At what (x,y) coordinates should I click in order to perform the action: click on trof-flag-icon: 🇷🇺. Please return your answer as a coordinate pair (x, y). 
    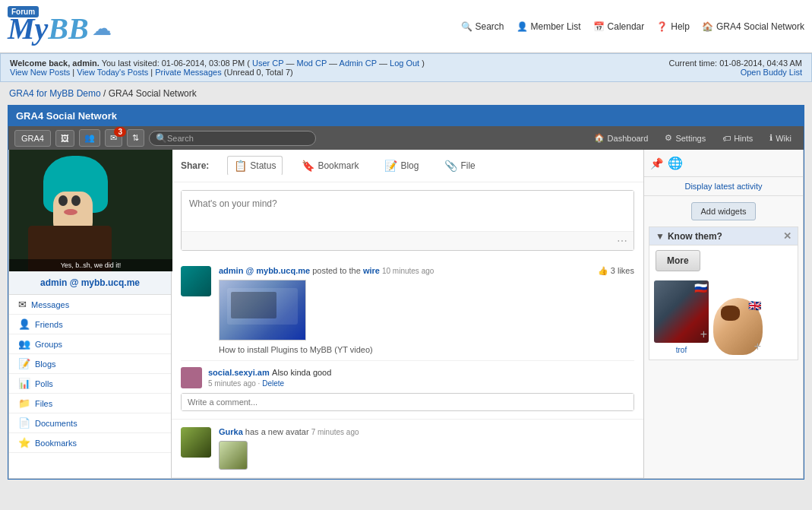
    Looking at the image, I should click on (700, 288).